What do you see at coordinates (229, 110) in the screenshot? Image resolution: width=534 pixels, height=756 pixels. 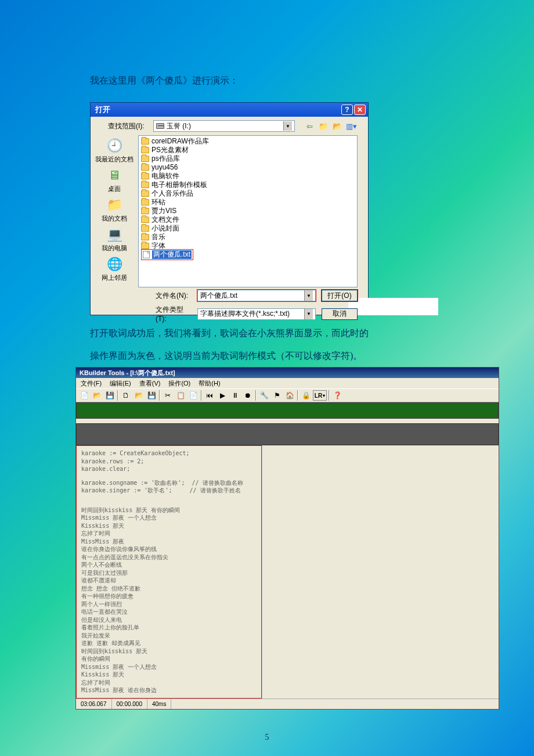 I see `dialog-titlebar: 打开 ? ✕` at bounding box center [229, 110].